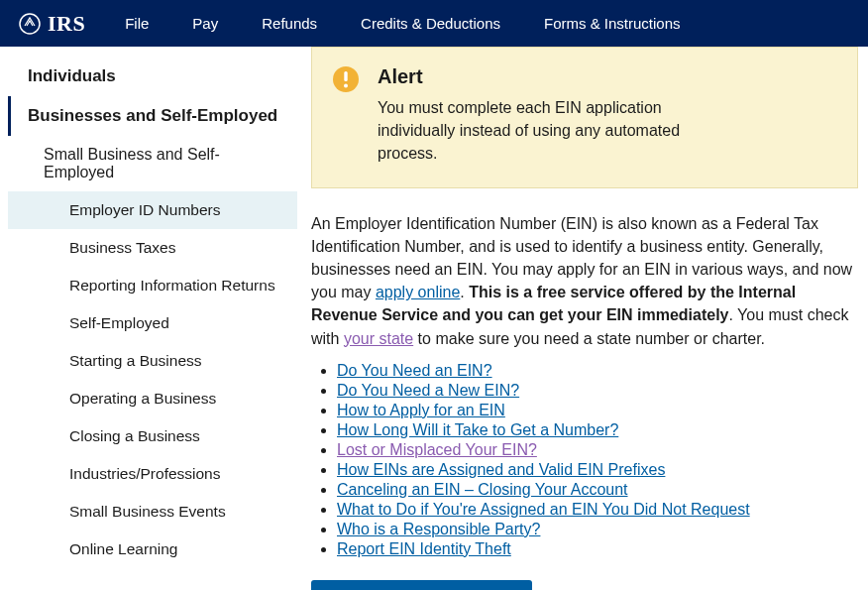 This screenshot has width=868, height=590. What do you see at coordinates (346, 115) in the screenshot?
I see `alert-icon` at bounding box center [346, 115].